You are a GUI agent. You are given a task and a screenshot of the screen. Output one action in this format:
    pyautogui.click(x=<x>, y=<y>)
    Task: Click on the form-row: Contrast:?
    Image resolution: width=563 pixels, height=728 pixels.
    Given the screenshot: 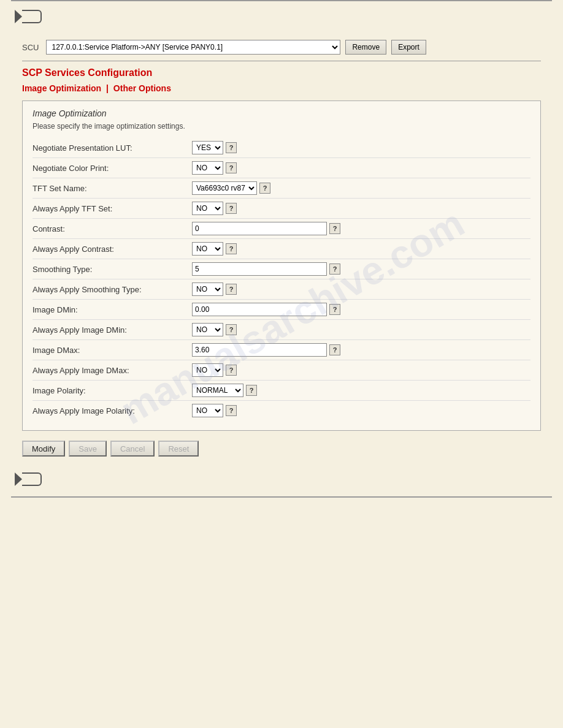 What is the action you would take?
    pyautogui.click(x=282, y=228)
    